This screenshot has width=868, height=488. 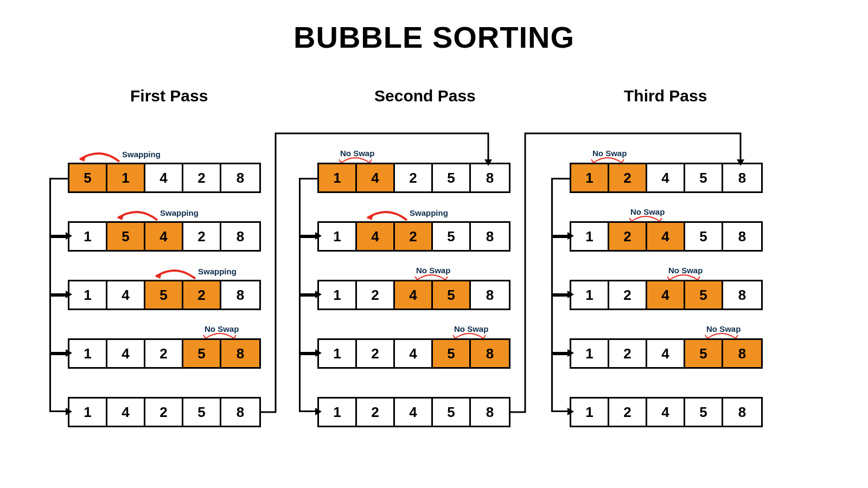 I want to click on pass-title: Third Pass, so click(x=665, y=96).